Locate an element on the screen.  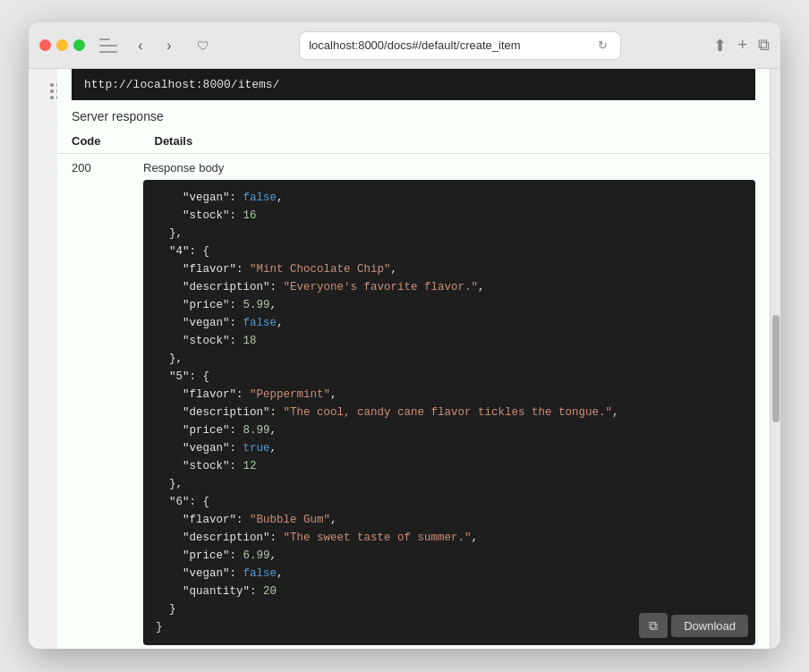
browser-actions: ⬆ + ⧉ is located at coordinates (741, 46).